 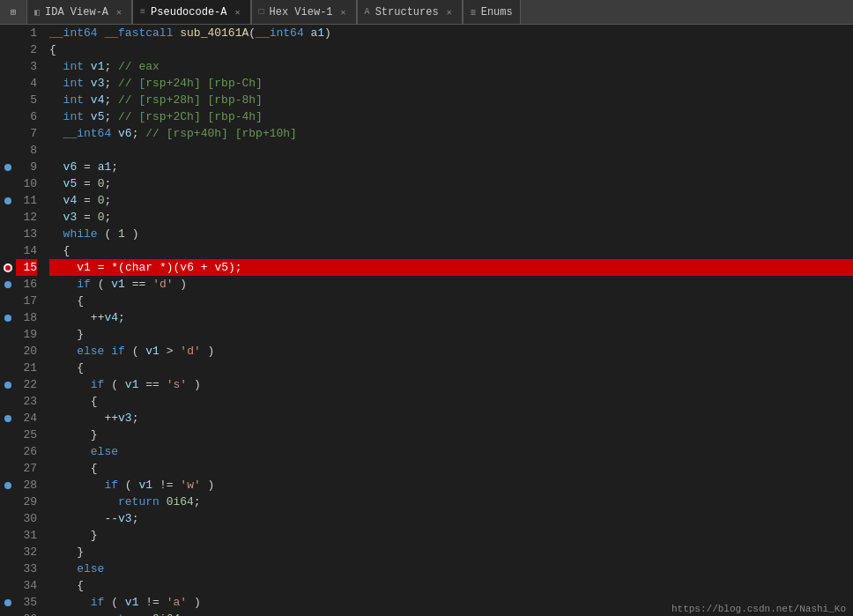 I want to click on tab-enums: ≣Enums, so click(x=492, y=12).